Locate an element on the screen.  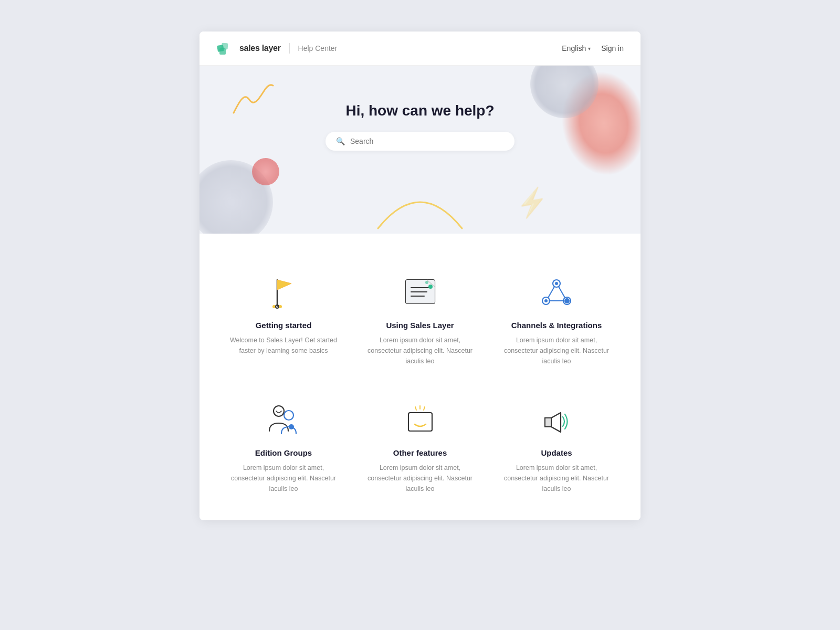
language-label: English is located at coordinates (574, 48).